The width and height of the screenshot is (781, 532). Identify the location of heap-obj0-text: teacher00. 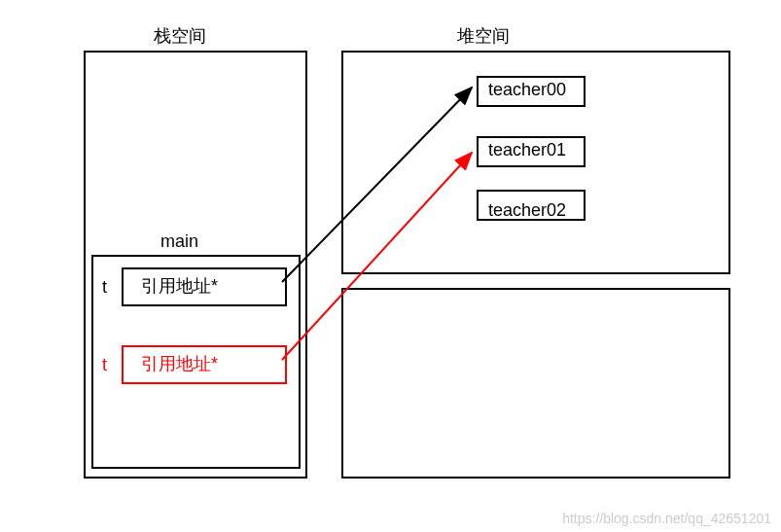
(527, 89).